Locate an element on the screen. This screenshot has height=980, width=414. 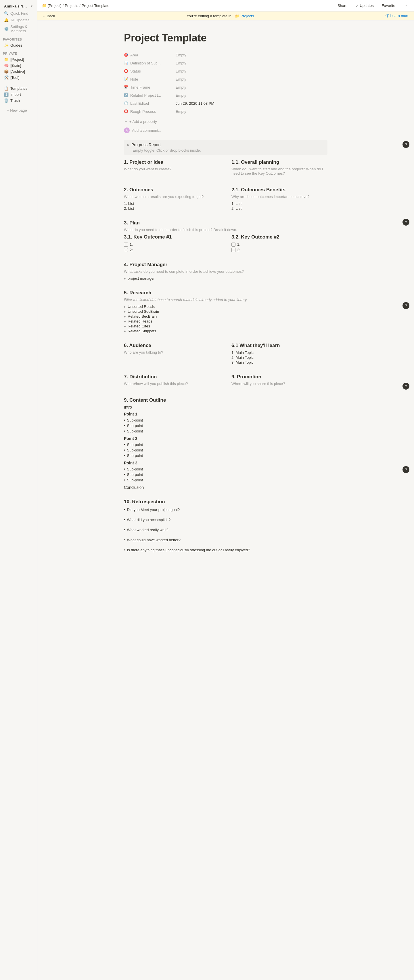
property-area-value: Empty is located at coordinates (252, 55).